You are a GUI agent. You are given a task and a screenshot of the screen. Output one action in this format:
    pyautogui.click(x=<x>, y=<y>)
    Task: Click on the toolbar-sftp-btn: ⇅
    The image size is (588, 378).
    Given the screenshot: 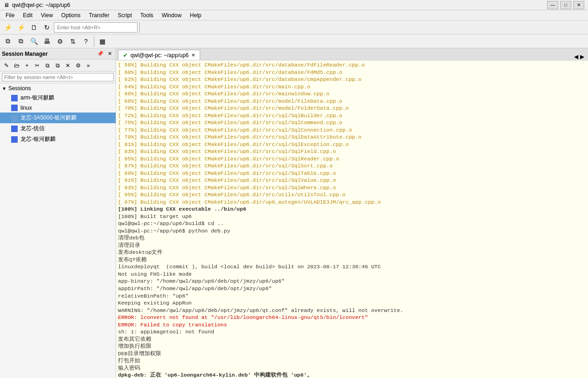 What is the action you would take?
    pyautogui.click(x=73, y=41)
    